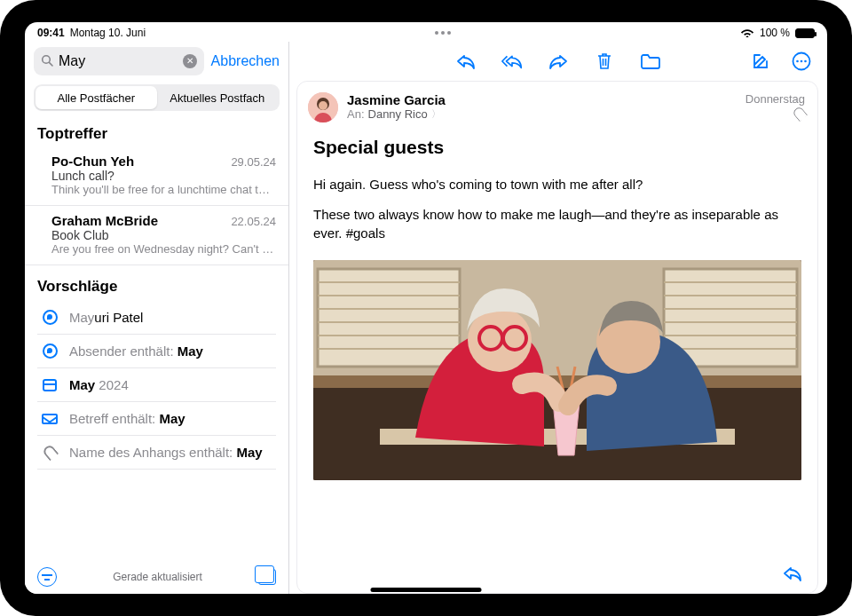 The height and width of the screenshot is (616, 852). What do you see at coordinates (105, 220) in the screenshot?
I see `result-sender: Graham McBride` at bounding box center [105, 220].